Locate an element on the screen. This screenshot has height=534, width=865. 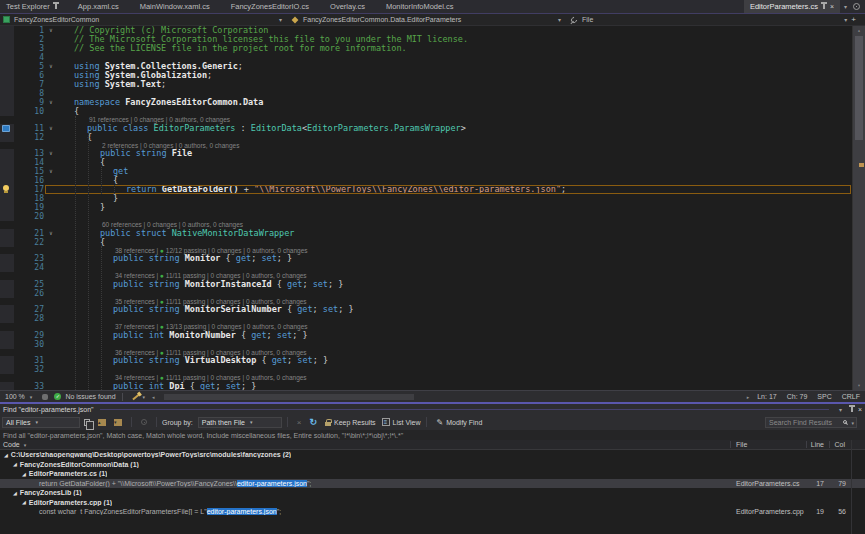
code-line: 16{ is located at coordinates (432, 180).